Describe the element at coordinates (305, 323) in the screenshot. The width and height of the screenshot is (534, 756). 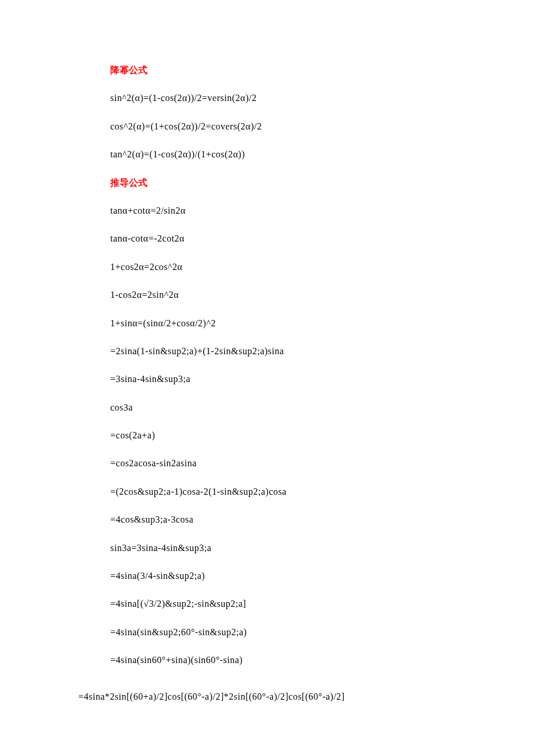
I see `formula-line: 1+sinα=(sinα/2+cosα/2)^2` at that location.